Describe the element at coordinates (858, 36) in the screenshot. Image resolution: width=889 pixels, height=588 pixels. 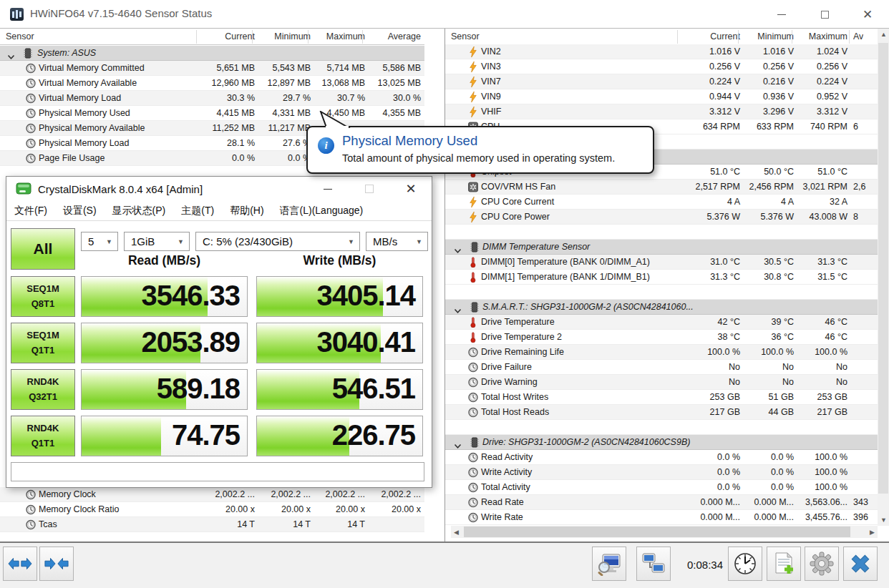
I see `column-header-average-partial: Average` at that location.